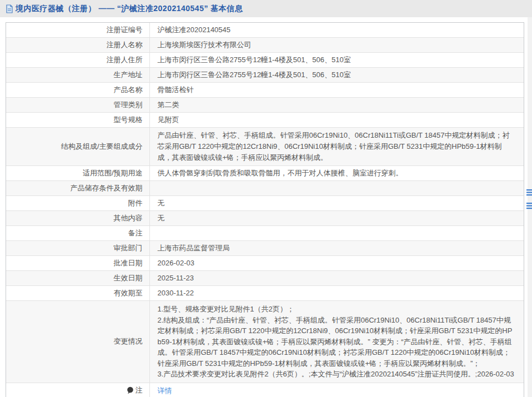 This screenshot has height=397, width=532. I want to click on row-label: 适用范围/预期用途, so click(78, 173).